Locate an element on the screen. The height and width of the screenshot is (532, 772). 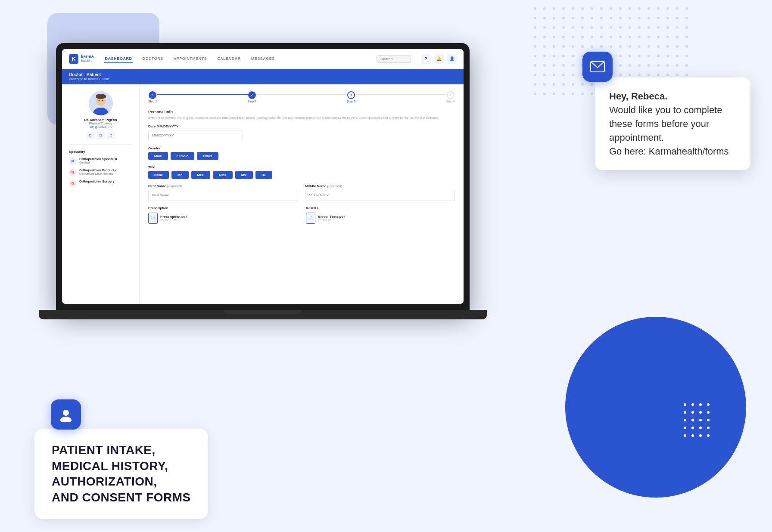
left-sidebar: Dr. Abraham Pigeon Physical Therapy info… is located at coordinates (101, 193).